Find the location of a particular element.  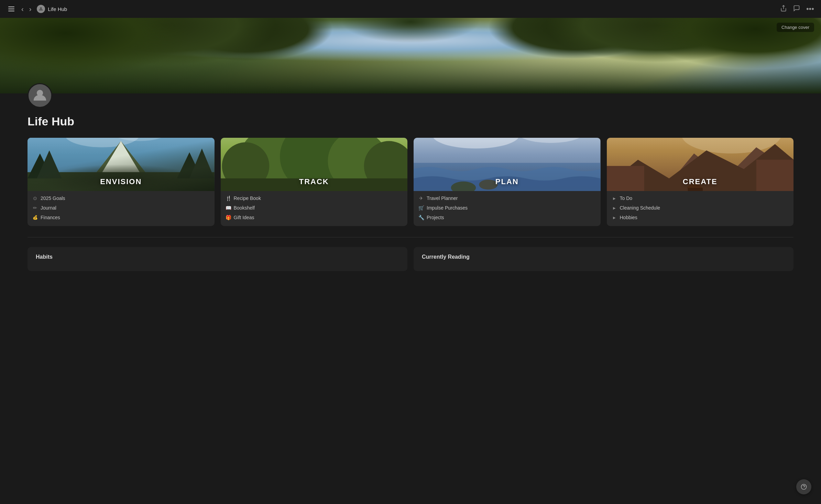

goals-icon: ⊙ is located at coordinates (35, 198).